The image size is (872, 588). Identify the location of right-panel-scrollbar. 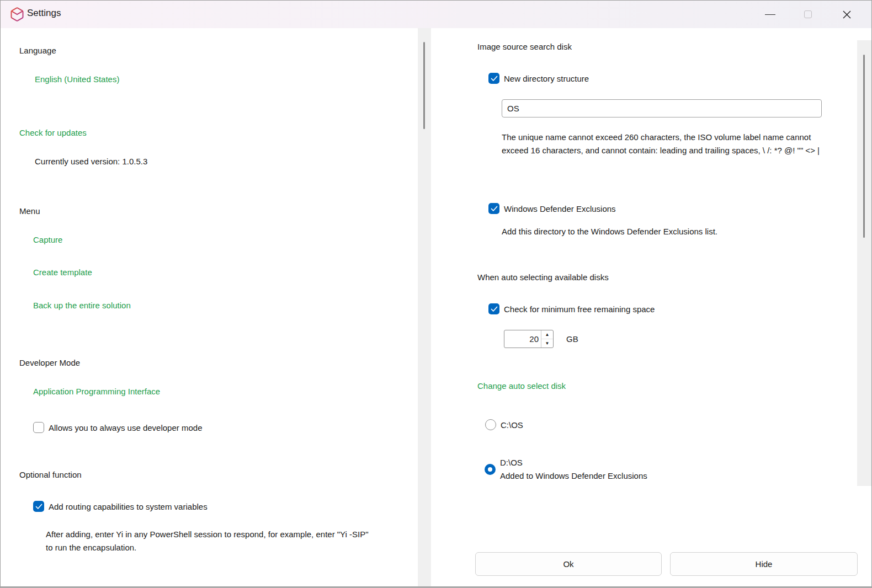
(864, 263).